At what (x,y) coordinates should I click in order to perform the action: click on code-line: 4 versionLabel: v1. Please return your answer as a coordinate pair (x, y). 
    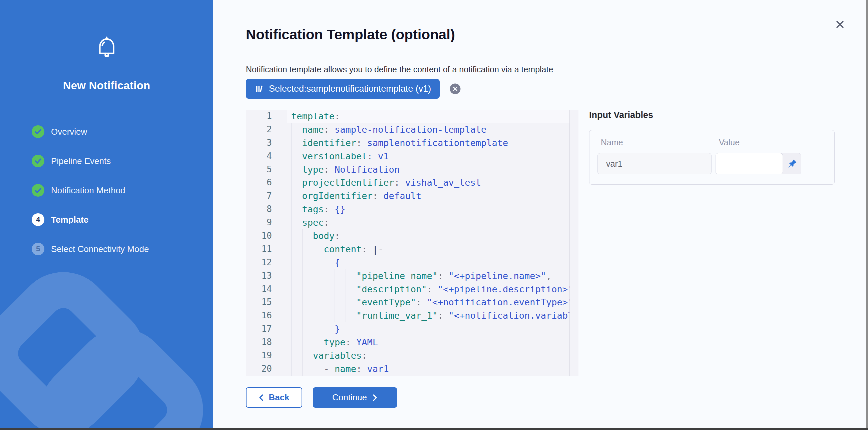
    Looking at the image, I should click on (412, 156).